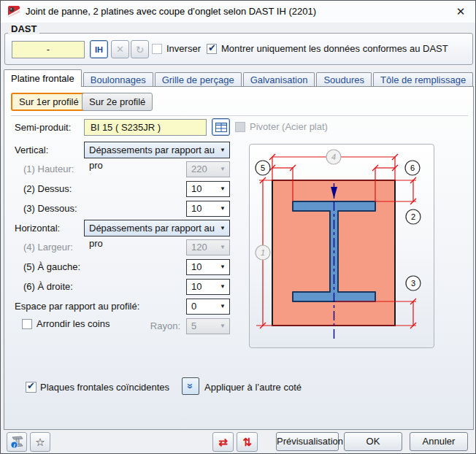 The width and height of the screenshot is (476, 454). What do you see at coordinates (40, 442) in the screenshot?
I see `favorites-button: ☆` at bounding box center [40, 442].